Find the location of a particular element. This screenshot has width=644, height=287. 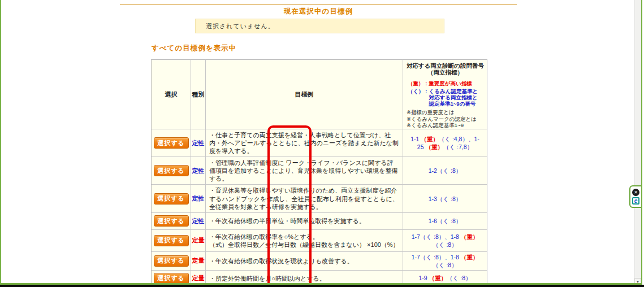

side-overlay-flyout: ✕ e is located at coordinates (636, 197).